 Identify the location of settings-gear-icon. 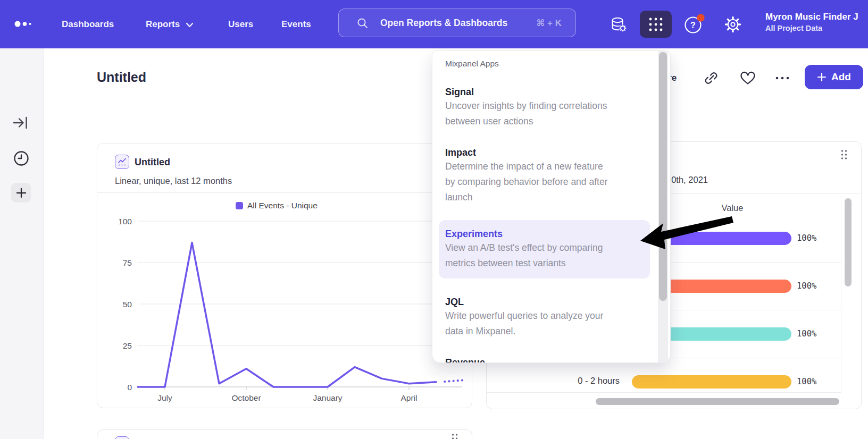
(733, 24).